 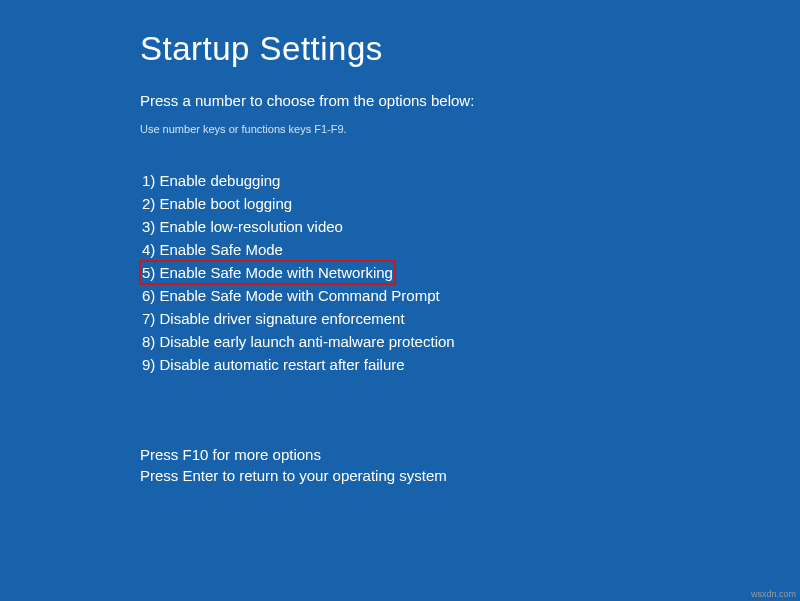 I want to click on option-6-enable-safe-mode-command-prompt: 6) Enable Safe Mode with Command Prompt, so click(x=291, y=296).